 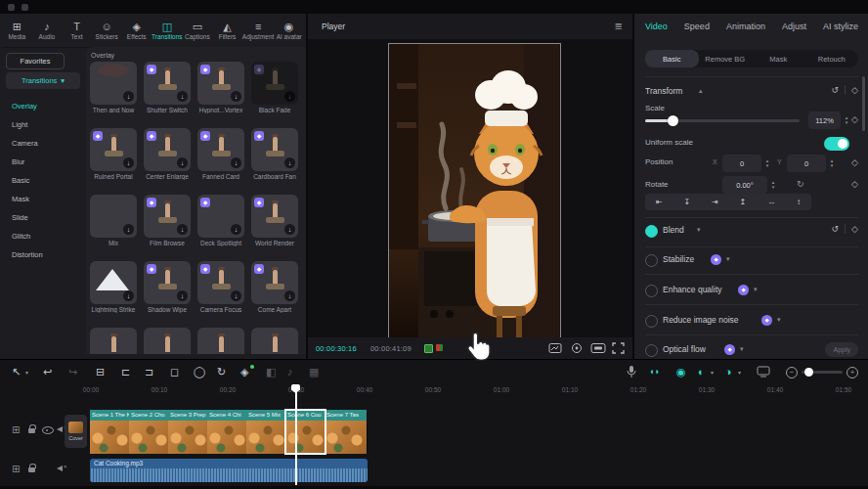 What do you see at coordinates (655, 372) in the screenshot?
I see `snap-toggle-icon: ◖◗` at bounding box center [655, 372].